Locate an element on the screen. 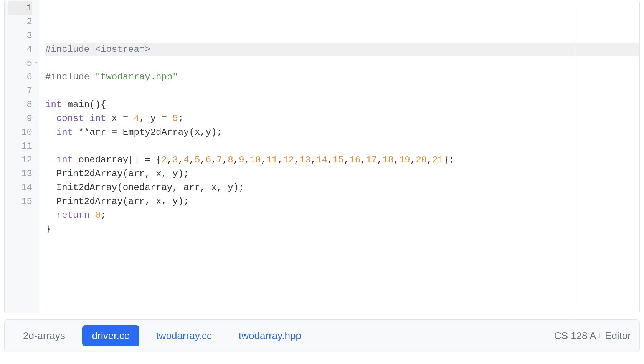 The height and width of the screenshot is (364, 644). line-number: 12 is located at coordinates (20, 160).